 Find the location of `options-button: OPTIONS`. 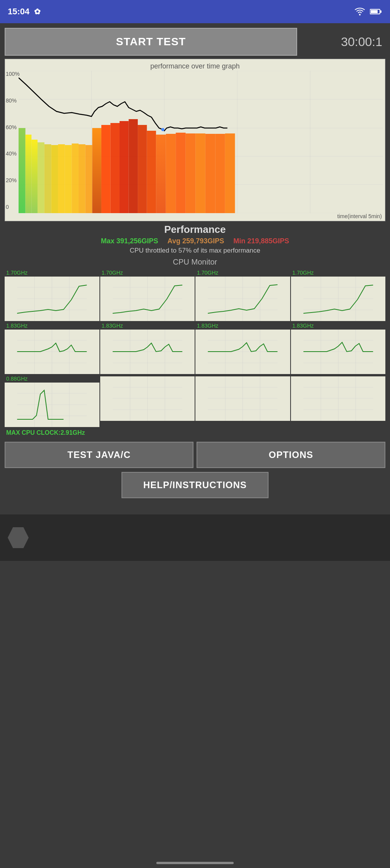

options-button: OPTIONS is located at coordinates (291, 455).